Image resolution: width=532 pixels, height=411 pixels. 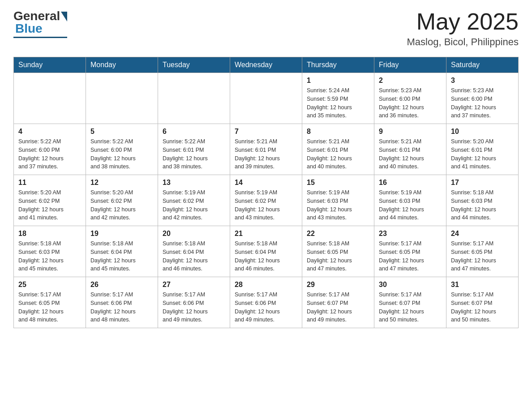 I want to click on calendar-cell: 17Sunrise: 5:18 AM Sunset: 6:03 PM Dayli…, so click(x=483, y=201).